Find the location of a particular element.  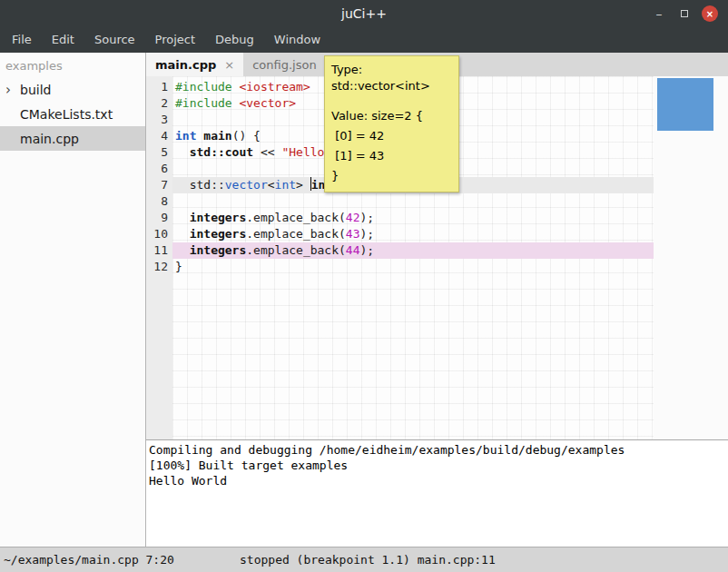

line-number: 11 is located at coordinates (157, 251).